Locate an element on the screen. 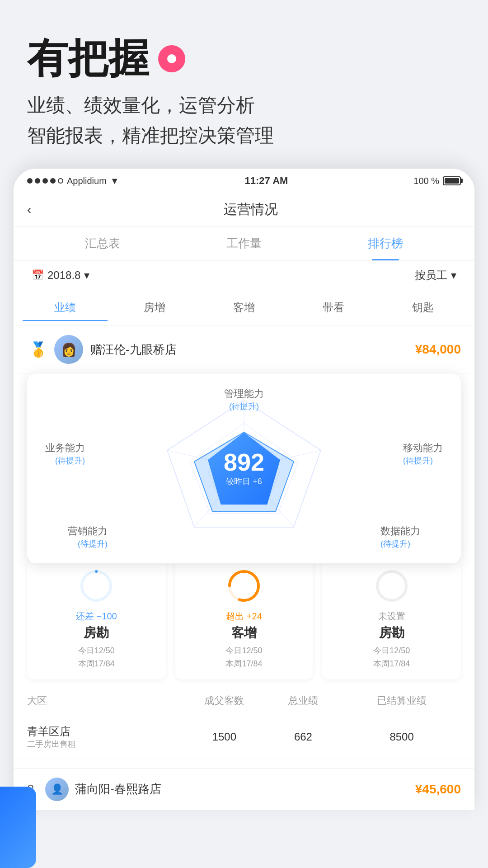 This screenshot has width=488, height=868. prog-status-1: 还差 −100 is located at coordinates (97, 617).